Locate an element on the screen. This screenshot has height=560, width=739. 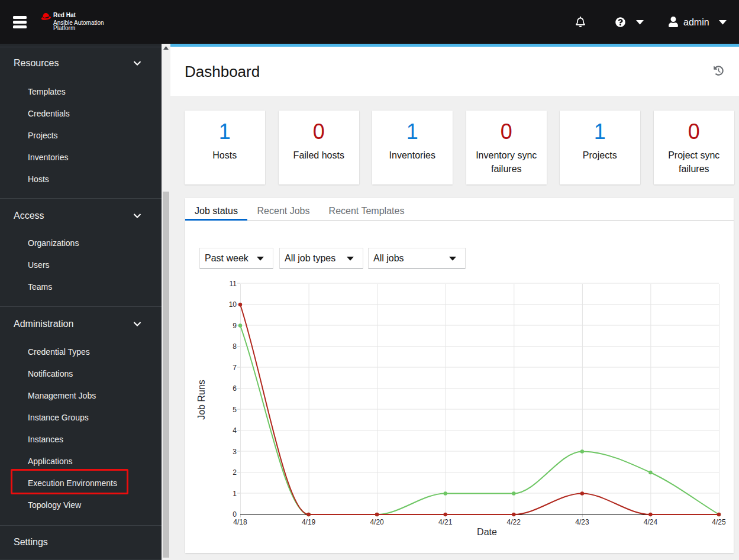
svg-text: 2 is located at coordinates (234, 472).